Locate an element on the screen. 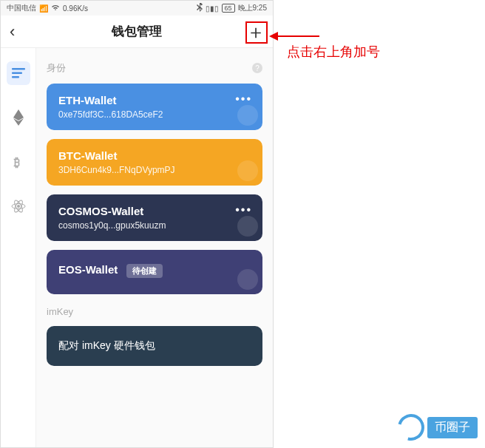 Image resolution: width=485 pixels, height=448 pixels. netspeed-label: 0.96K/s is located at coordinates (75, 9).